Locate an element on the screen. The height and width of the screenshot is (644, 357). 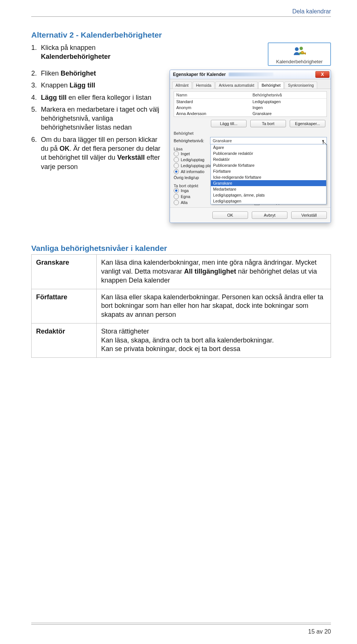
ok-button: OK is located at coordinates (230, 215).